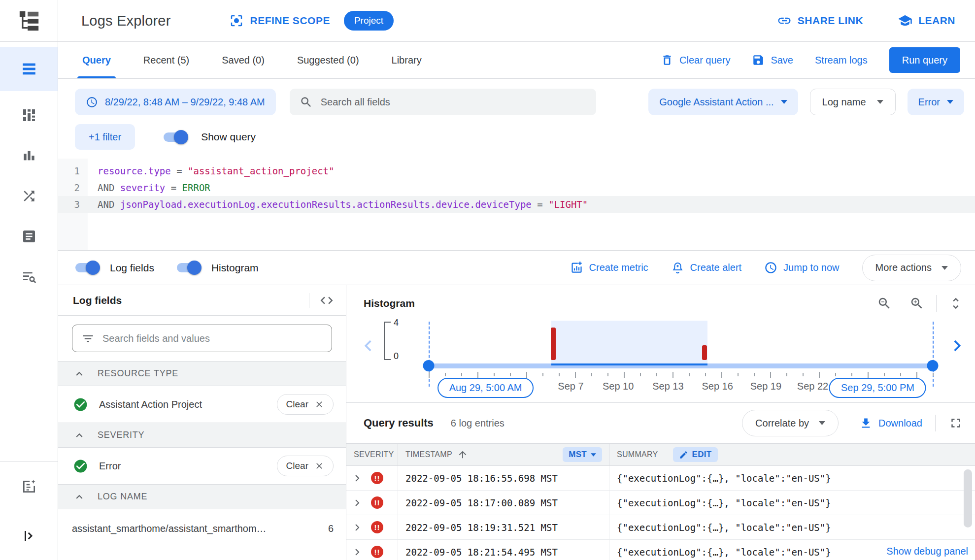 This screenshot has width=975, height=560. Describe the element at coordinates (407, 60) in the screenshot. I see `tab-library: Library` at that location.